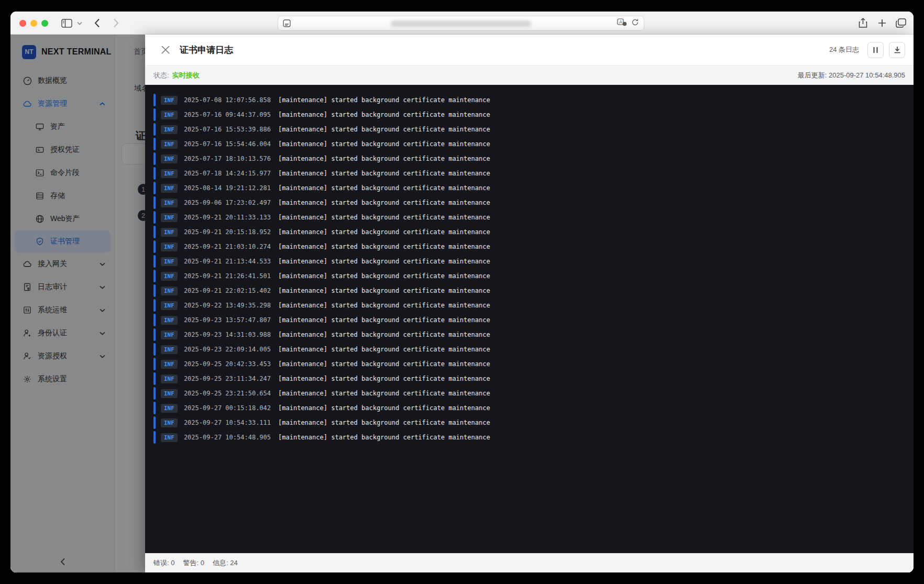 The height and width of the screenshot is (584, 924). I want to click on address-bar: A, so click(461, 23).